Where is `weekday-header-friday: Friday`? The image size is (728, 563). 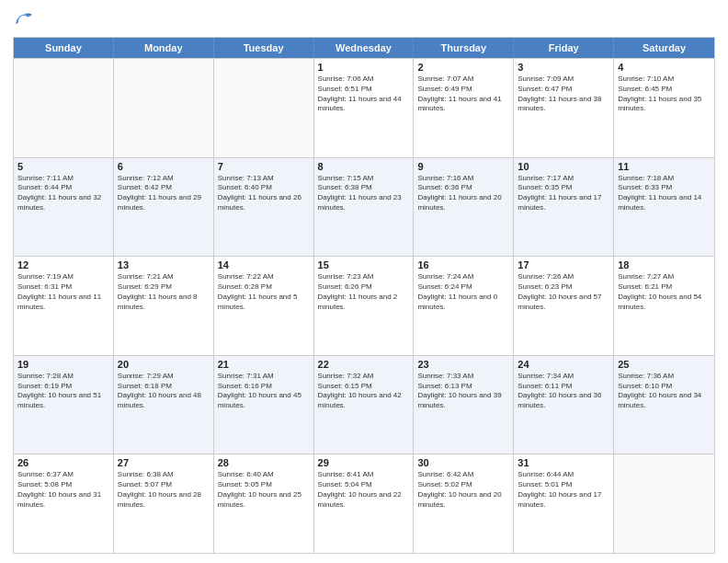 weekday-header-friday: Friday is located at coordinates (564, 48).